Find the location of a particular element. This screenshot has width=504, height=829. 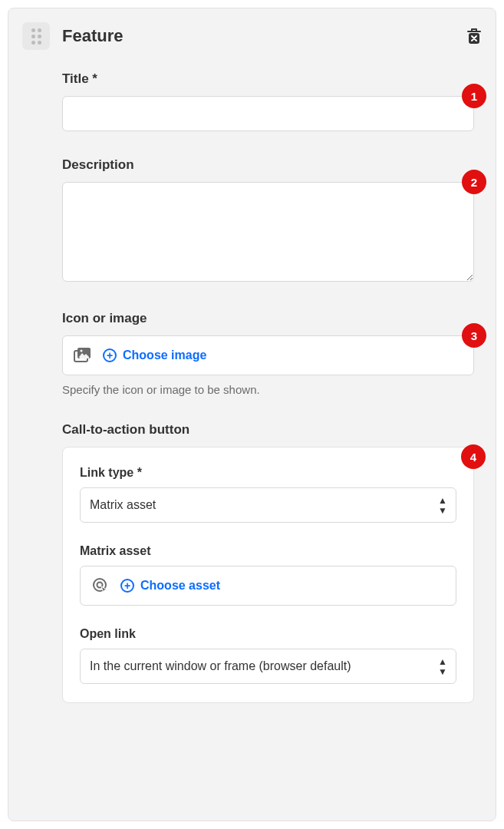

cta-label: Call-to-action button is located at coordinates (268, 430).